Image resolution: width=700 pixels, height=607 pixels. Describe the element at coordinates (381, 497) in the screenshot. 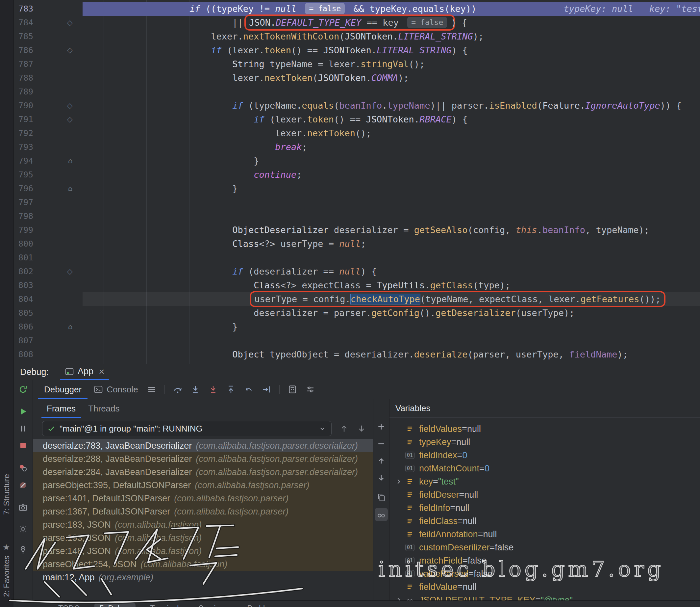

I see `copy-value-icon` at that location.